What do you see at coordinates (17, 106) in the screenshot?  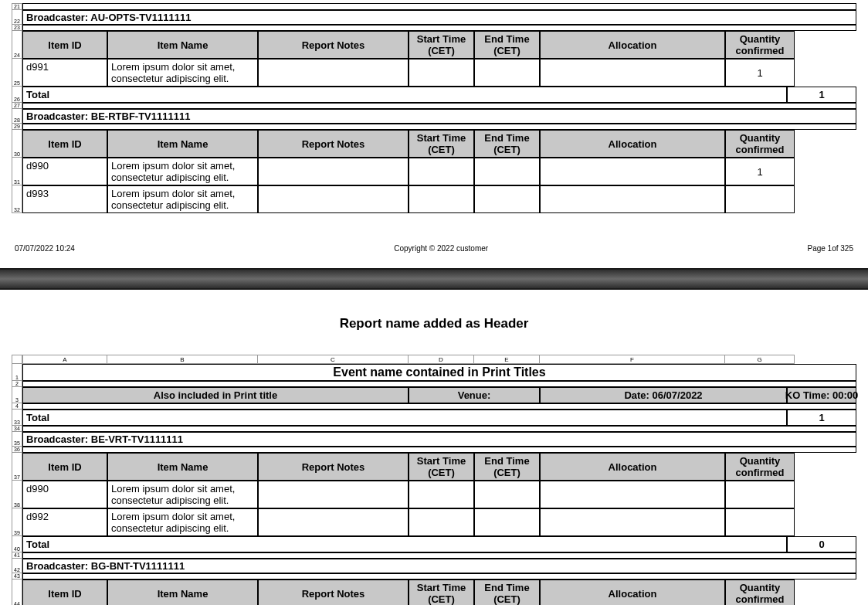 I see `rownum: 27` at bounding box center [17, 106].